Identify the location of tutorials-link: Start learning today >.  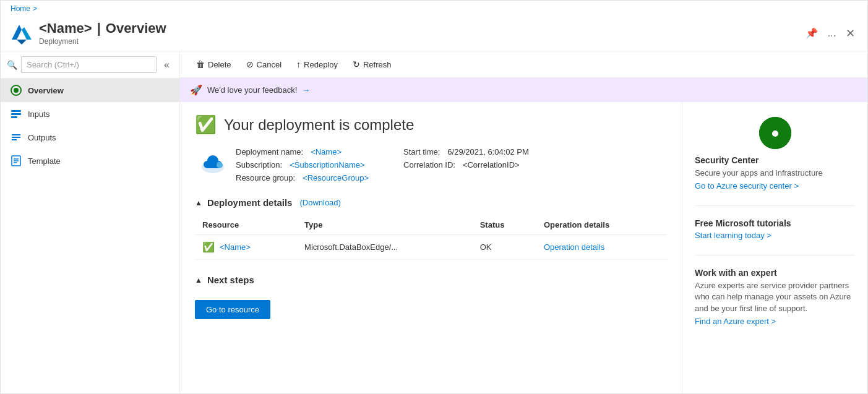
(733, 235).